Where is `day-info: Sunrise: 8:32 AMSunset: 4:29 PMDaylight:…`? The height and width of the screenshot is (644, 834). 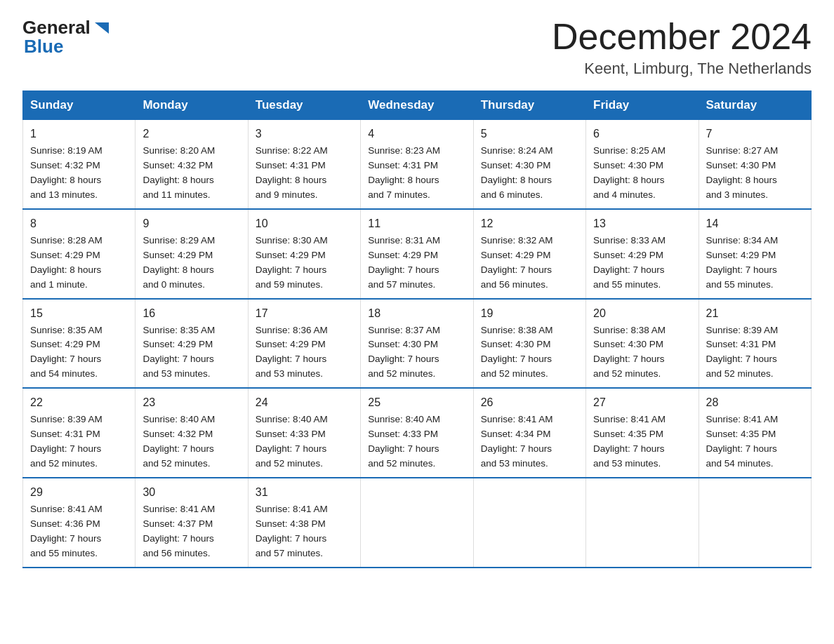
day-info: Sunrise: 8:32 AMSunset: 4:29 PMDaylight:… is located at coordinates (529, 263).